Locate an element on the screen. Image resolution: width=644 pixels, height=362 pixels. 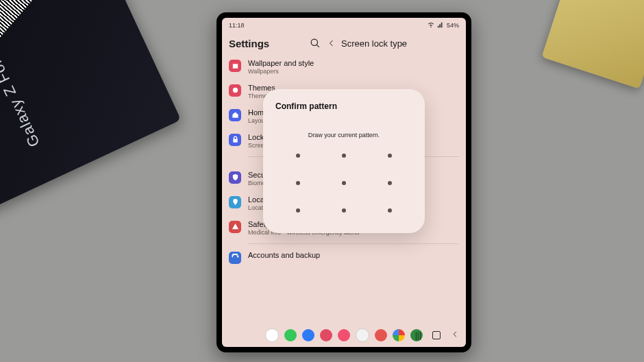
nav-bar: ||| is located at coordinates (437, 335).